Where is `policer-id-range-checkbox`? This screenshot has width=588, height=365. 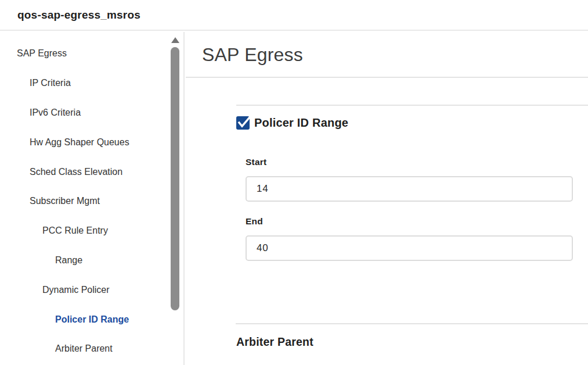
policer-id-range-checkbox is located at coordinates (243, 123).